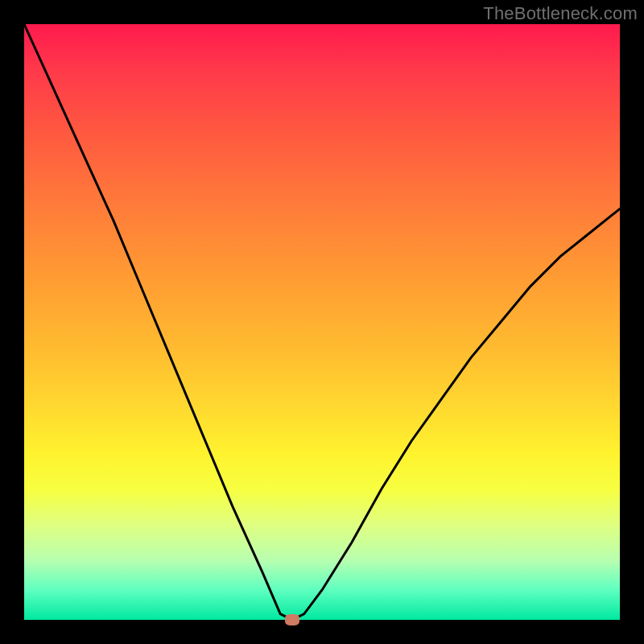 The image size is (644, 644). What do you see at coordinates (292, 620) in the screenshot?
I see `minimum-marker` at bounding box center [292, 620].